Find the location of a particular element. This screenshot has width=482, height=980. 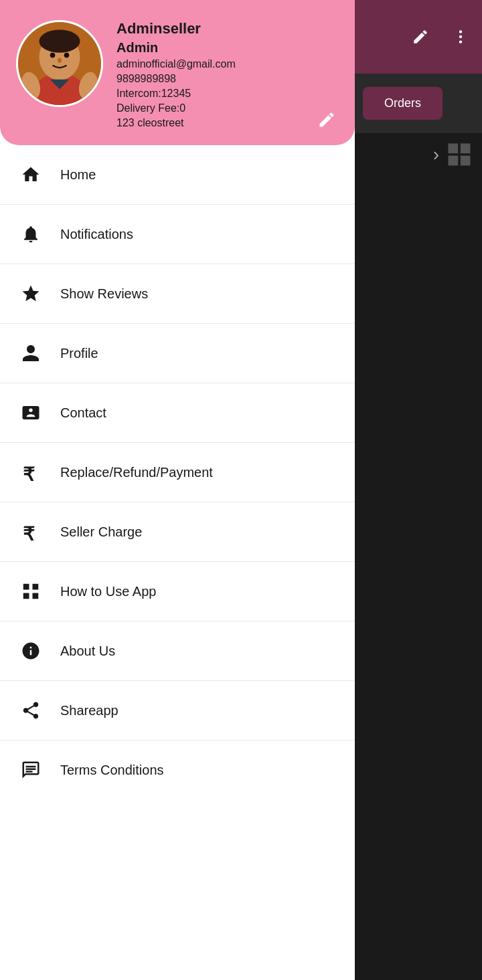

profile-name: Adminseller is located at coordinates (228, 29).